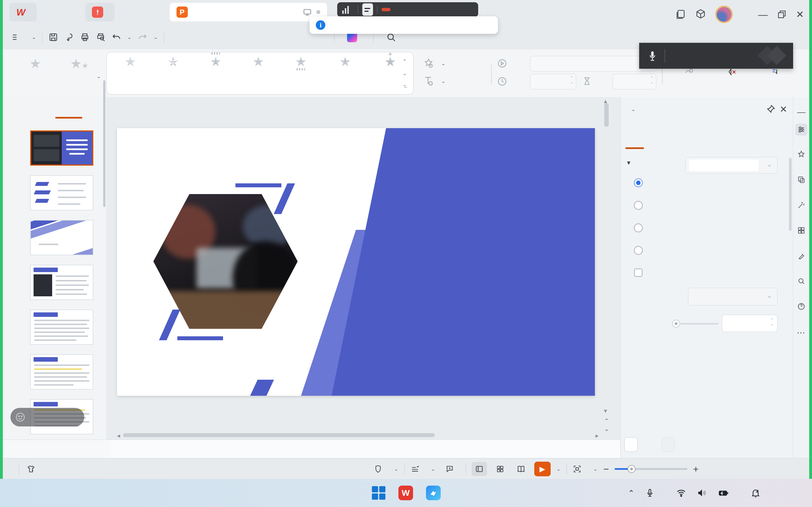 Image resolution: width=812 pixels, height=507 pixels. I want to click on gallery-scroll-up-icon: ⌃, so click(405, 62).